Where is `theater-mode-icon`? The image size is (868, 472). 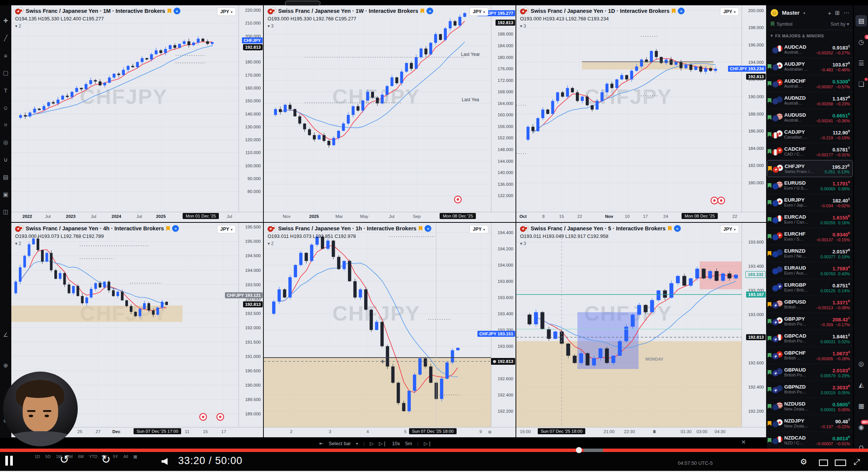 theater-mode-icon is located at coordinates (840, 463).